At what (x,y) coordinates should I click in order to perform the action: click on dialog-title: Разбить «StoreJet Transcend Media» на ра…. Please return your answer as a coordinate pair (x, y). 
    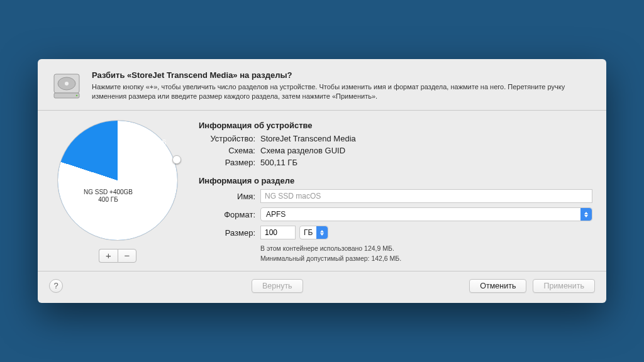
    Looking at the image, I should click on (342, 75).